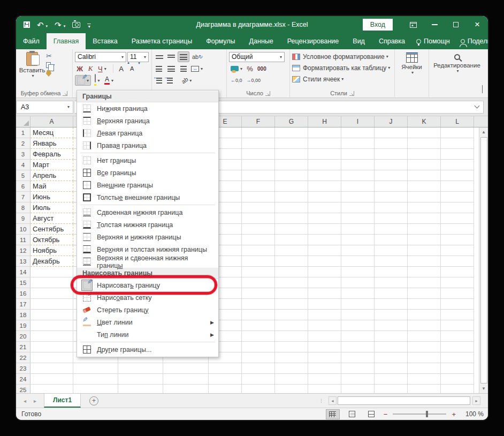 This screenshot has width=504, height=436. I want to click on cell-K13, so click(424, 261).